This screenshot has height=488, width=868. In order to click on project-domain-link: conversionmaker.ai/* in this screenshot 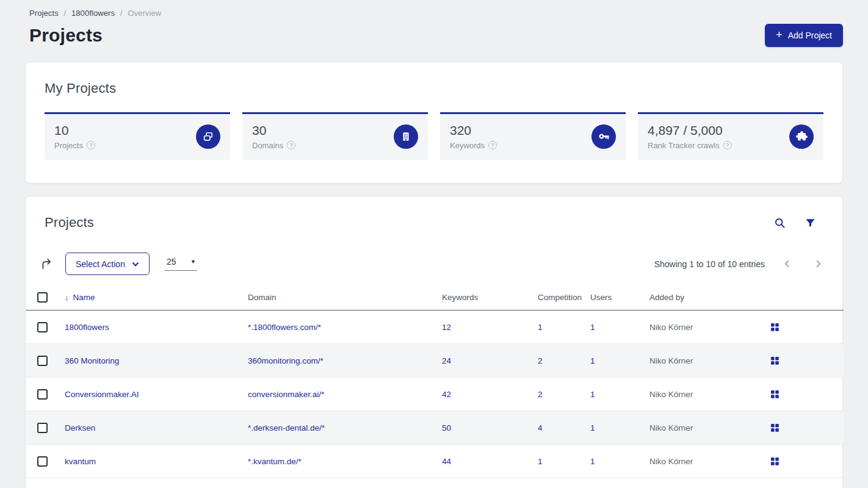, I will do `click(286, 394)`.